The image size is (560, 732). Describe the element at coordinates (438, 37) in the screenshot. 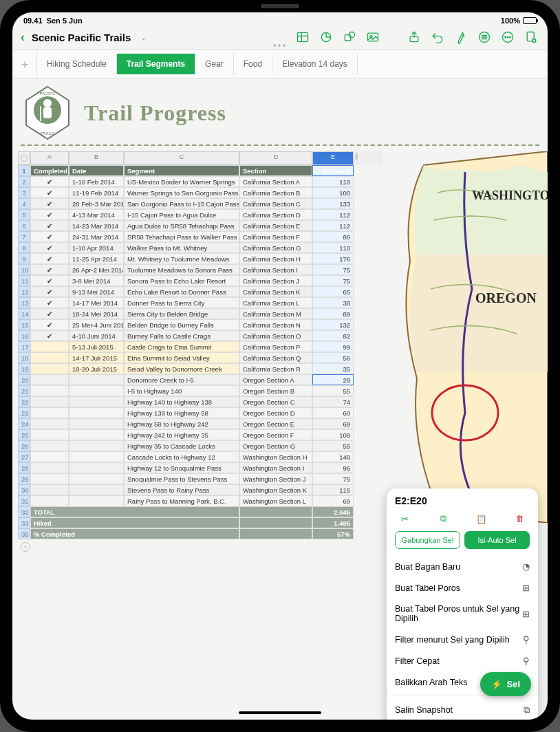

I see `undo-icon` at that location.